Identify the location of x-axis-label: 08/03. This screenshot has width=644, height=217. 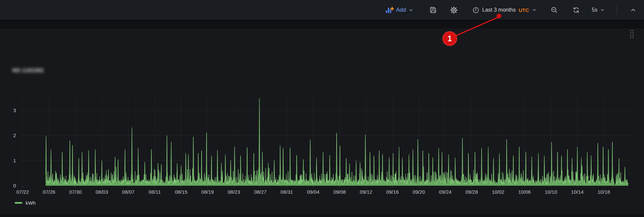
(102, 192).